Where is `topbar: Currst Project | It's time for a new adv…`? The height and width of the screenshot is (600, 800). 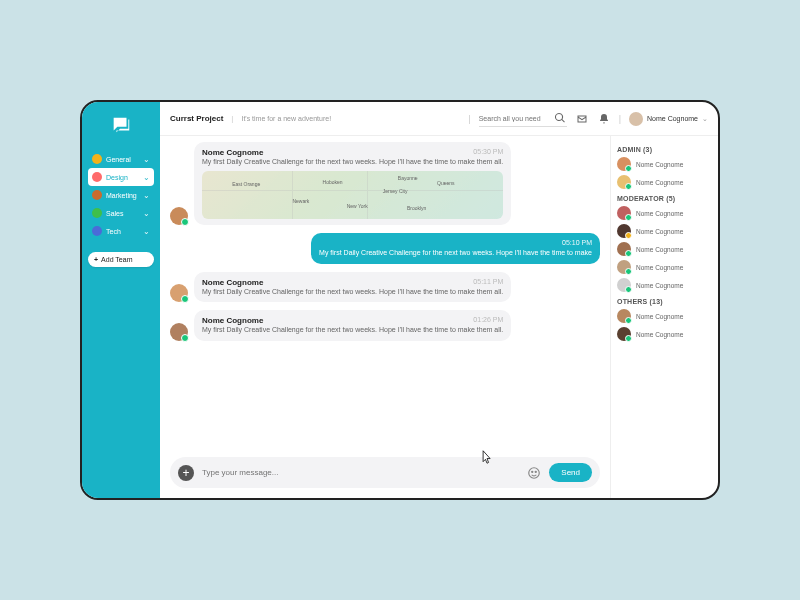 topbar: Currst Project | It's time for a new adv… is located at coordinates (439, 119).